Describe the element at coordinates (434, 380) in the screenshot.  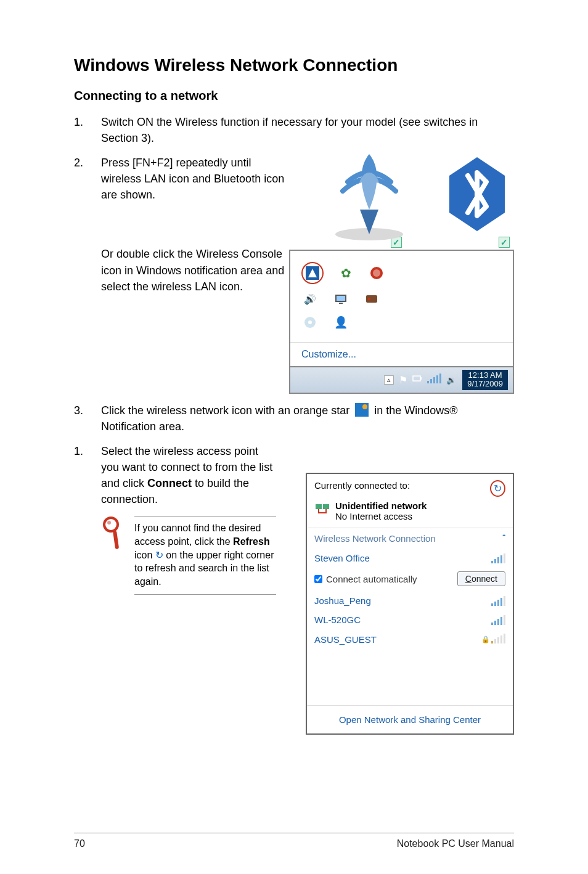
I see `network-tray-icon` at that location.